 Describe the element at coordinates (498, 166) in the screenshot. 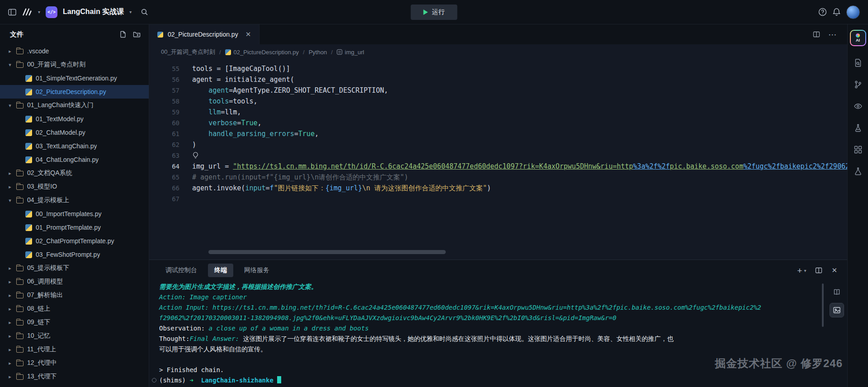

I see `code-line: 64img_url = "https://ts1.cn.mm.bing.net/…` at that location.